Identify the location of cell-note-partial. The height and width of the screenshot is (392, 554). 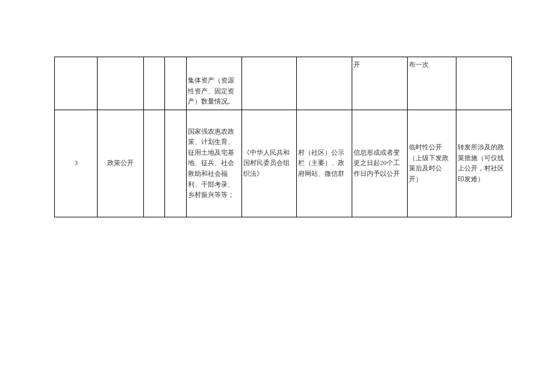
(484, 84).